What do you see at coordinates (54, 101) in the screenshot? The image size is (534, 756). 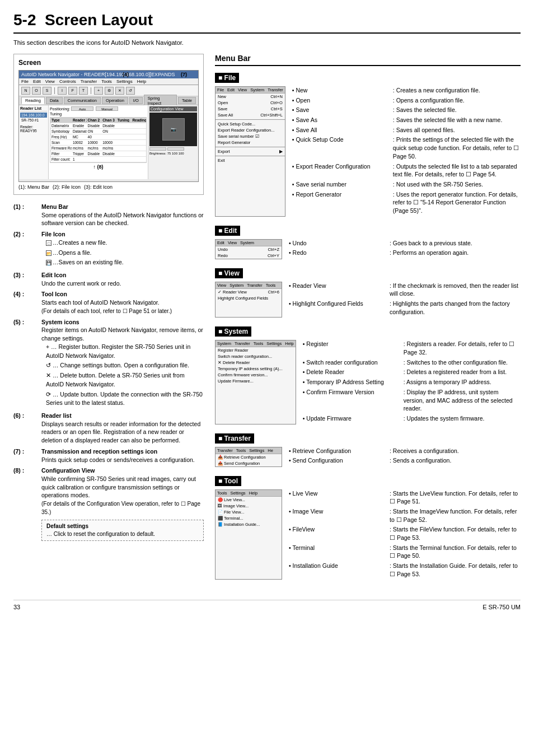 I see `sim-tab-data: Data` at bounding box center [54, 101].